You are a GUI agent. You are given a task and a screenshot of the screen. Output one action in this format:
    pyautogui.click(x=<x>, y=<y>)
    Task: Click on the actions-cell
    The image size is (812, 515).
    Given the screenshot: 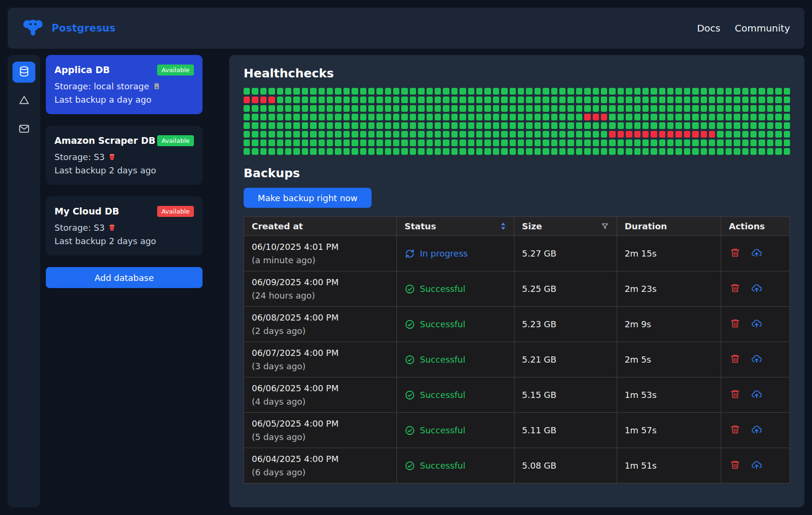 What is the action you would take?
    pyautogui.click(x=755, y=360)
    